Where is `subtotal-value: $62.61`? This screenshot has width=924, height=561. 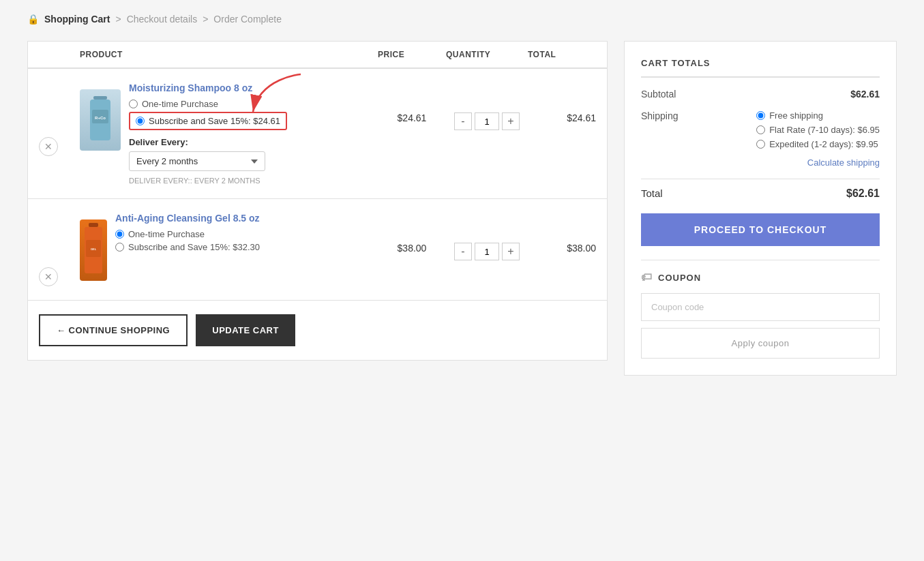 subtotal-value: $62.61 is located at coordinates (865, 94).